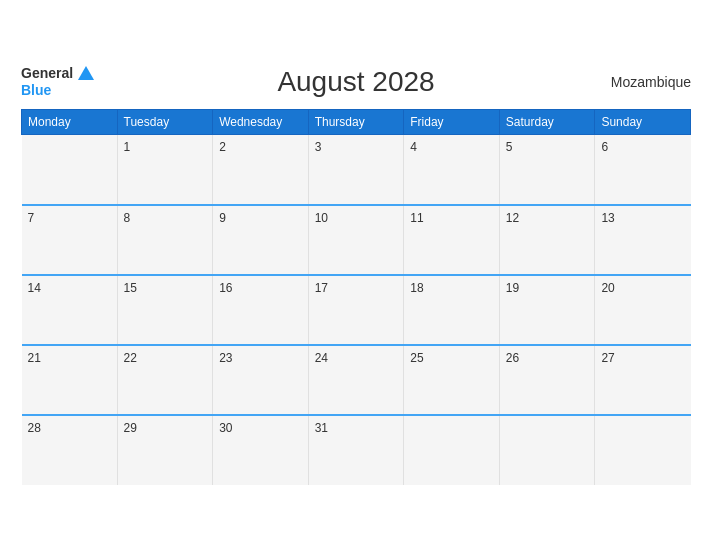 This screenshot has width=712, height=550. Describe the element at coordinates (547, 240) in the screenshot. I see `calendar-cell: 12` at that location.